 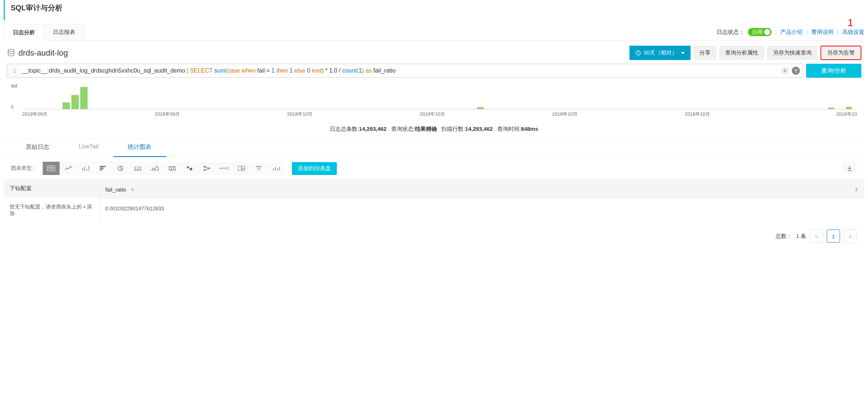 I want to click on chart-type-treemap-icon, so click(x=241, y=168).